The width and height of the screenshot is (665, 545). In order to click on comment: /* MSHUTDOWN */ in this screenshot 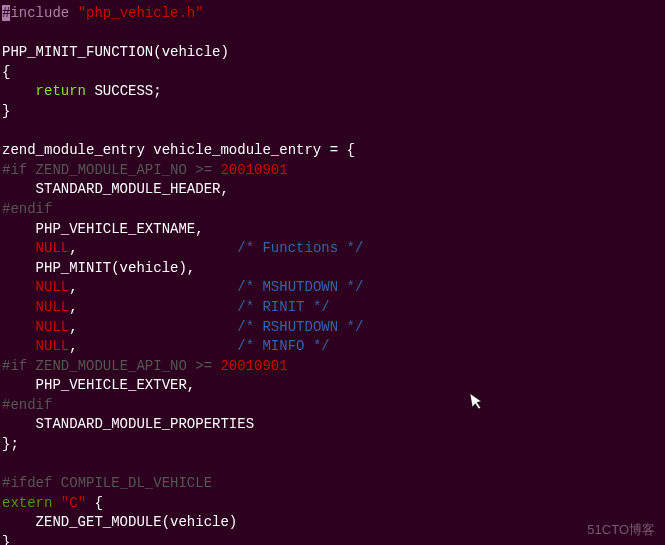, I will do `click(300, 287)`.